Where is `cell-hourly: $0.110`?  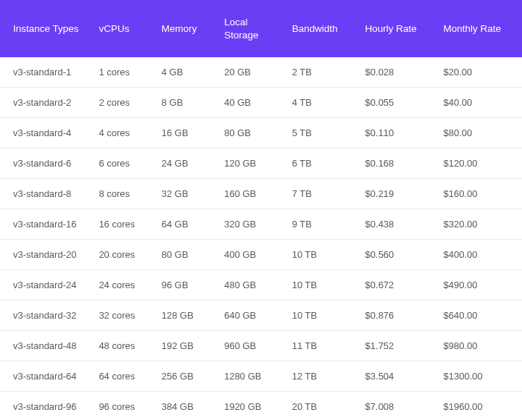 cell-hourly: $0.110 is located at coordinates (394, 133).